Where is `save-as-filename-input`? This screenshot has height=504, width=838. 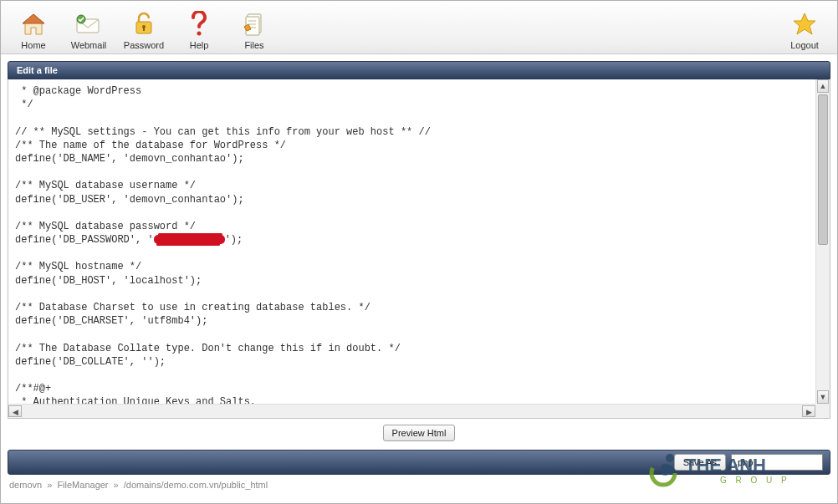 save-as-filename-input is located at coordinates (777, 462).